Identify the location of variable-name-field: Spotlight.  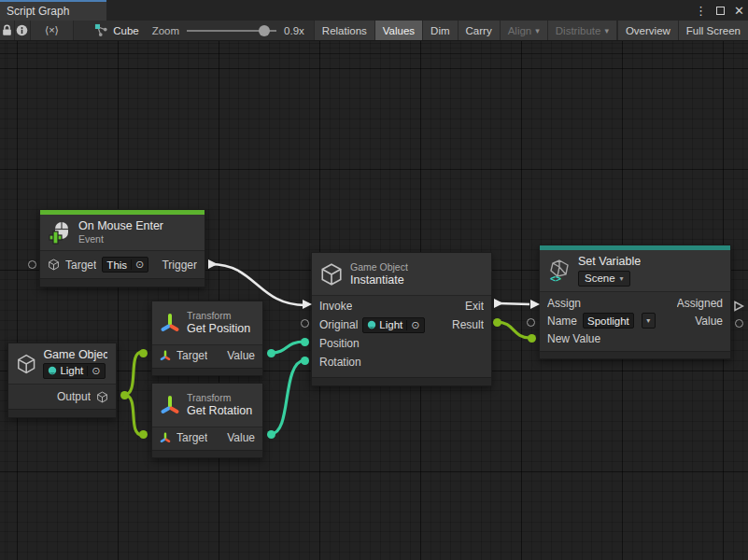
(609, 321).